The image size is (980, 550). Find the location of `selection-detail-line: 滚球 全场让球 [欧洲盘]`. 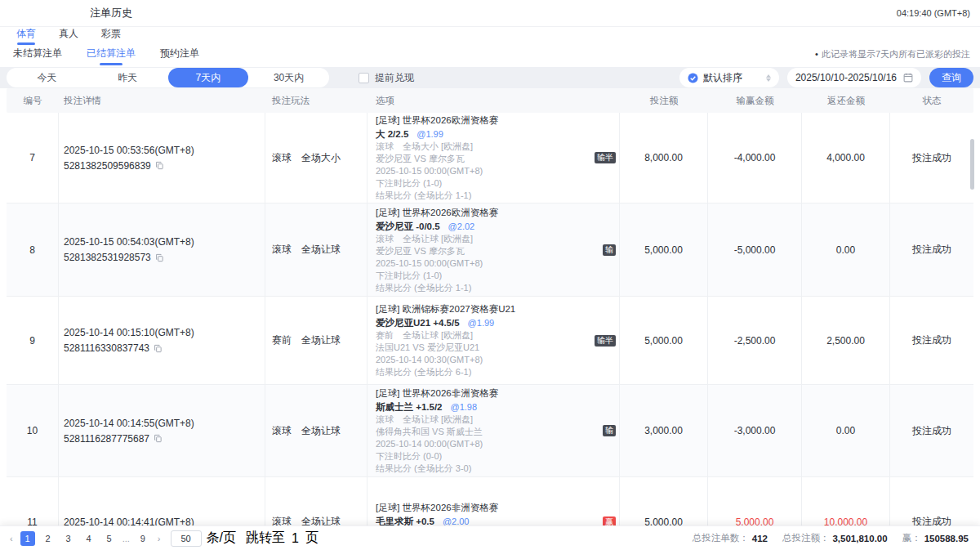

selection-detail-line: 滚球 全场让球 [欧洲盘] is located at coordinates (489, 239).